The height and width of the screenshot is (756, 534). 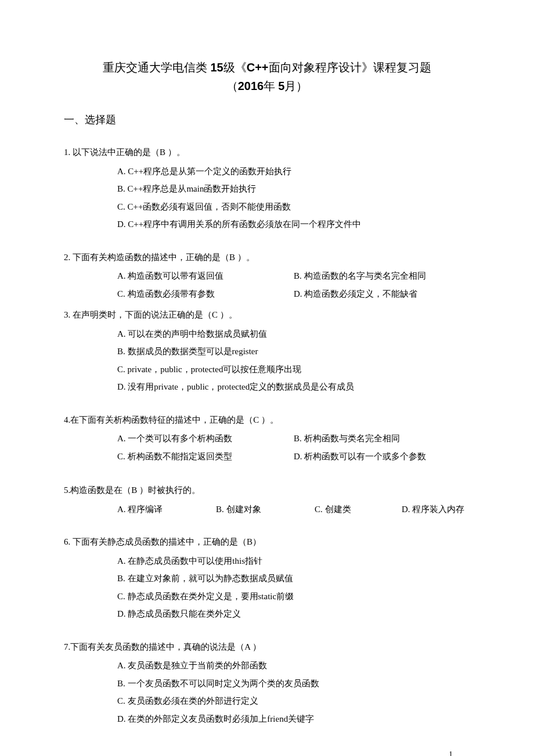 What do you see at coordinates (267, 542) in the screenshot?
I see `question-stem: 6. 下面有关静态成员函数的描述中，正确的是（B）` at bounding box center [267, 542].